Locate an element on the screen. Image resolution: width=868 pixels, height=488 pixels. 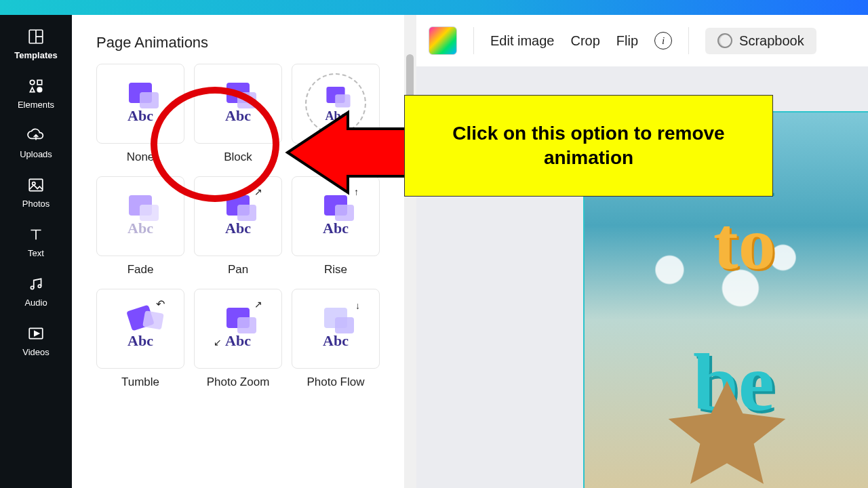
animation-option-photo-zoom: ↗ ↙ Abc is located at coordinates (238, 329).